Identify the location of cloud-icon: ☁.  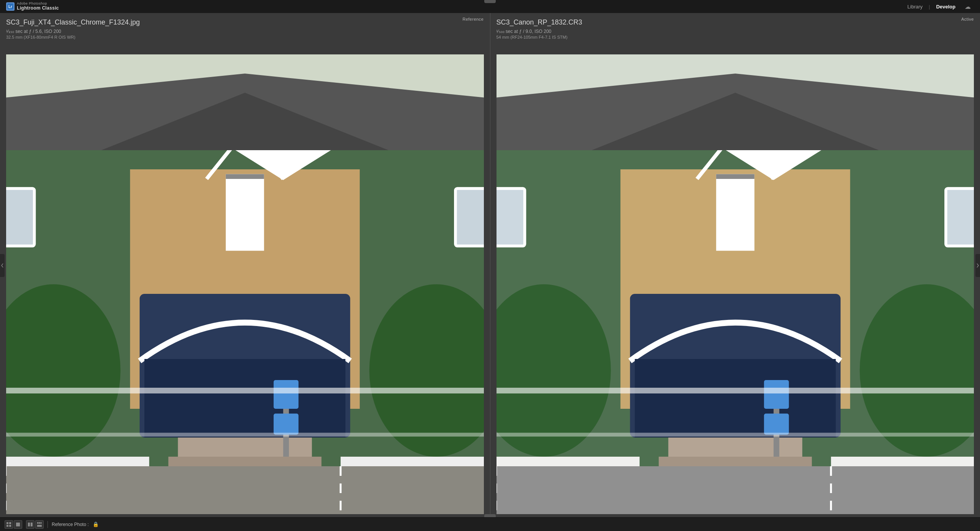
(968, 7).